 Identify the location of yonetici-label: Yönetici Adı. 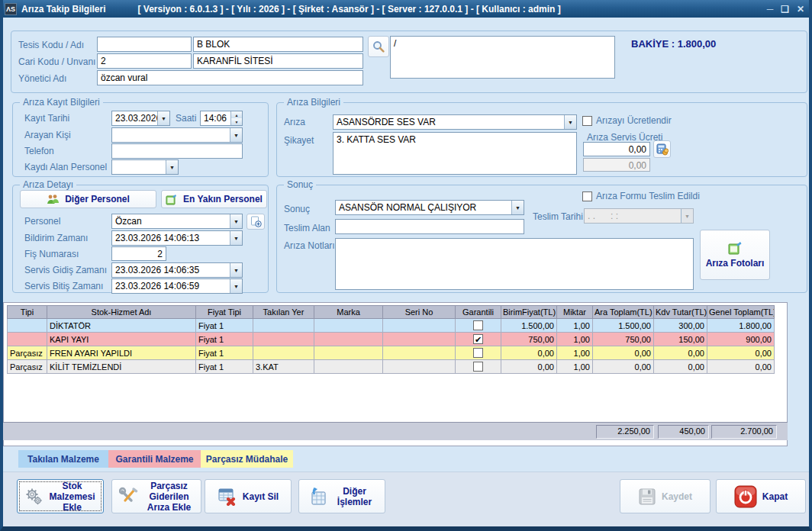
(43, 79).